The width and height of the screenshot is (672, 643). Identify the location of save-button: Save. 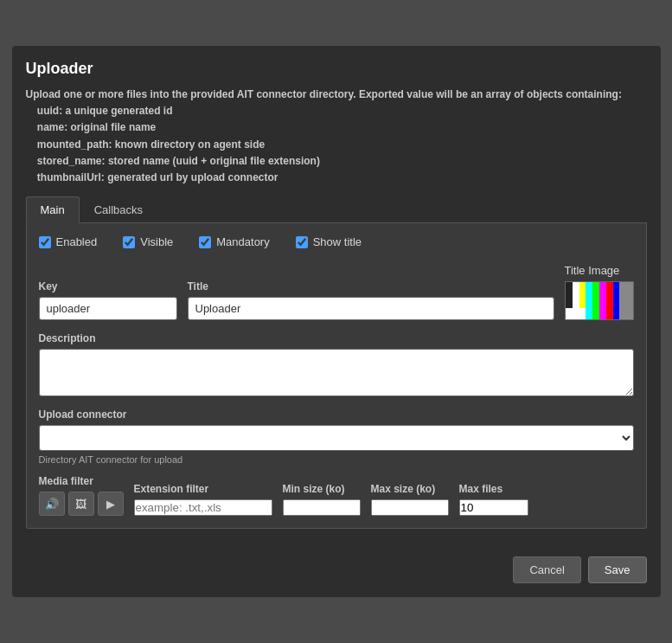
(618, 569).